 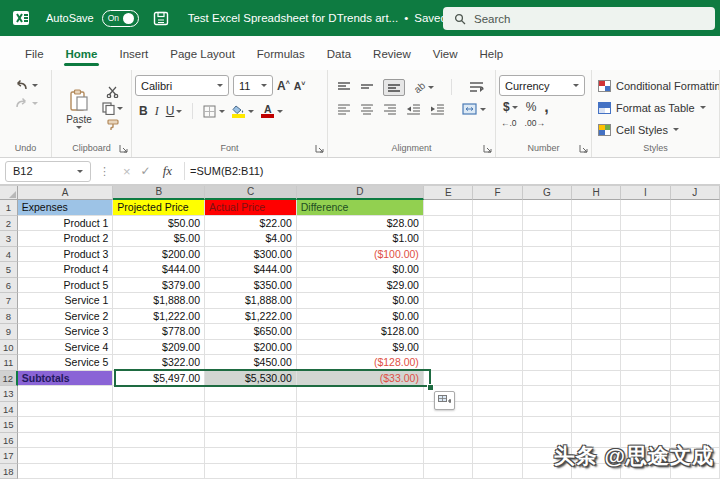 What do you see at coordinates (159, 270) in the screenshot?
I see `cell-B5: $444.00` at bounding box center [159, 270].